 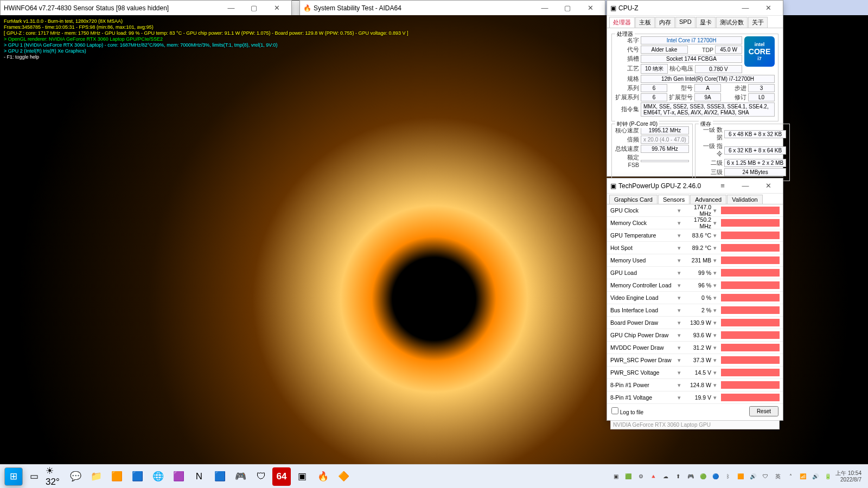 What do you see at coordinates (645, 22) in the screenshot?
I see `cpuz-tab: 主板` at bounding box center [645, 22].